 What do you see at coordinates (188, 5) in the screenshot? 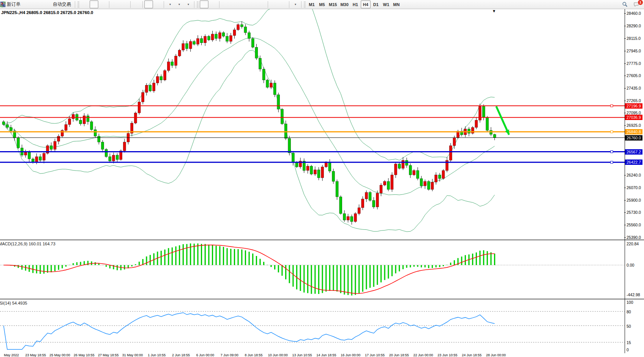
I see `templates-button: ▾` at bounding box center [188, 5].